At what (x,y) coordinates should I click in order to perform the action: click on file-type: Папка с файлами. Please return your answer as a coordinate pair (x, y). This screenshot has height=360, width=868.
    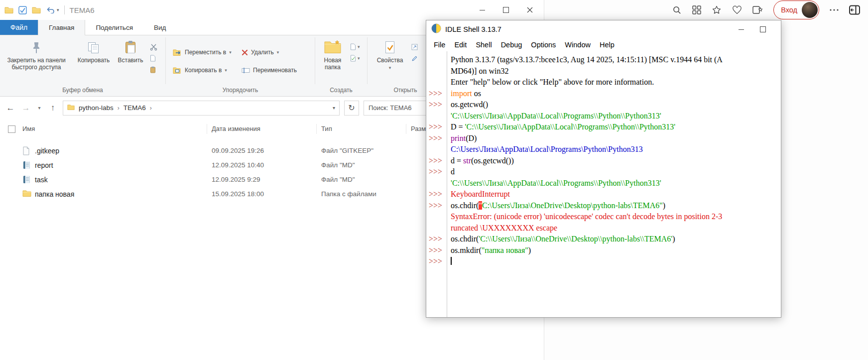
    Looking at the image, I should click on (349, 194).